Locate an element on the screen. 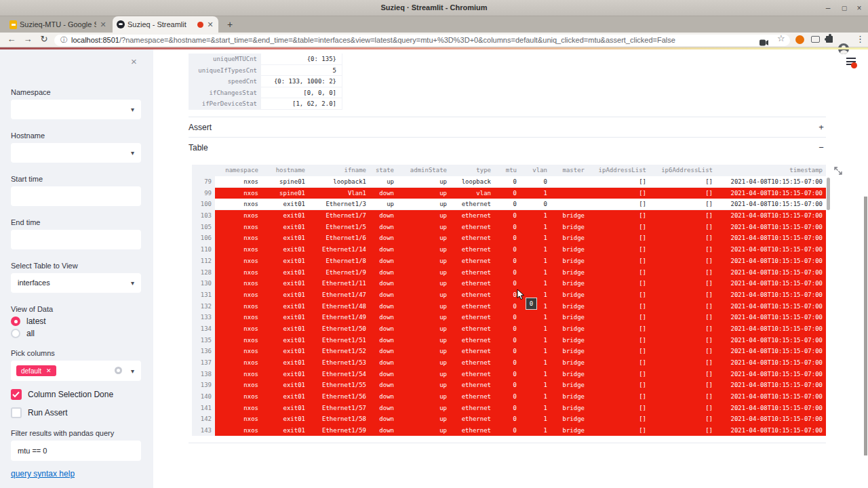 The width and height of the screenshot is (868, 488). table-select: interfaces ▾ is located at coordinates (76, 283).